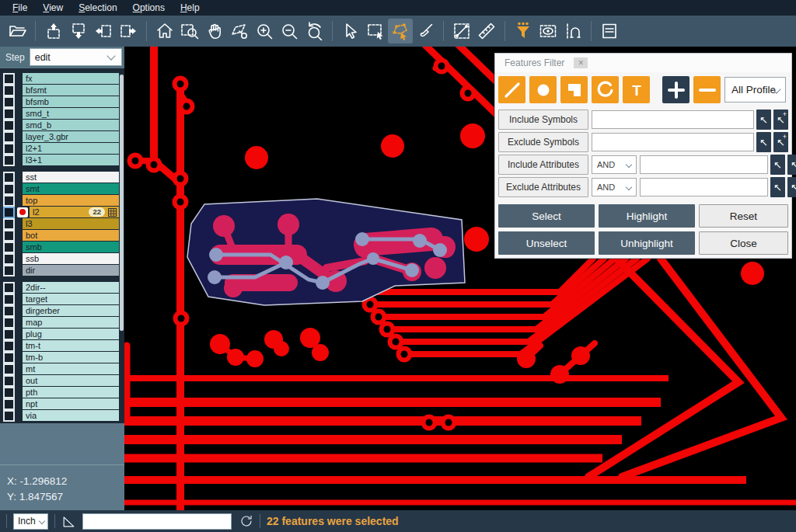  What do you see at coordinates (76, 57) in the screenshot?
I see `step-select: edit` at bounding box center [76, 57].